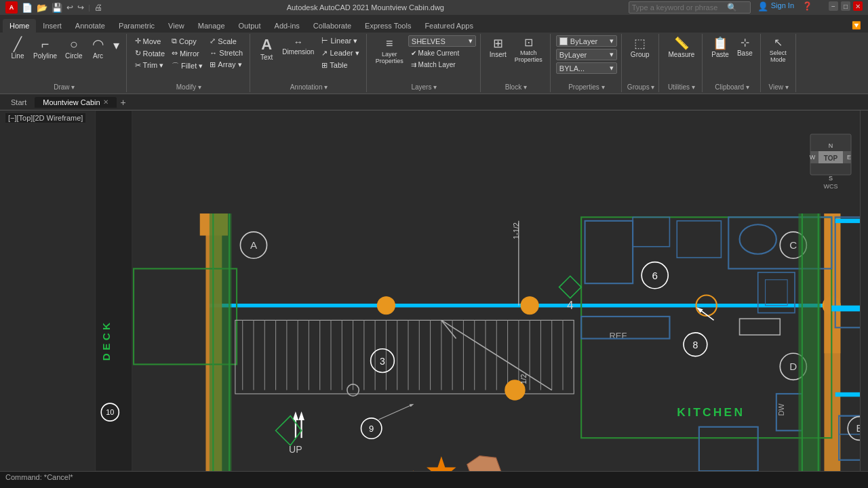  I want to click on tool-move: ✛ Move, so click(150, 41).